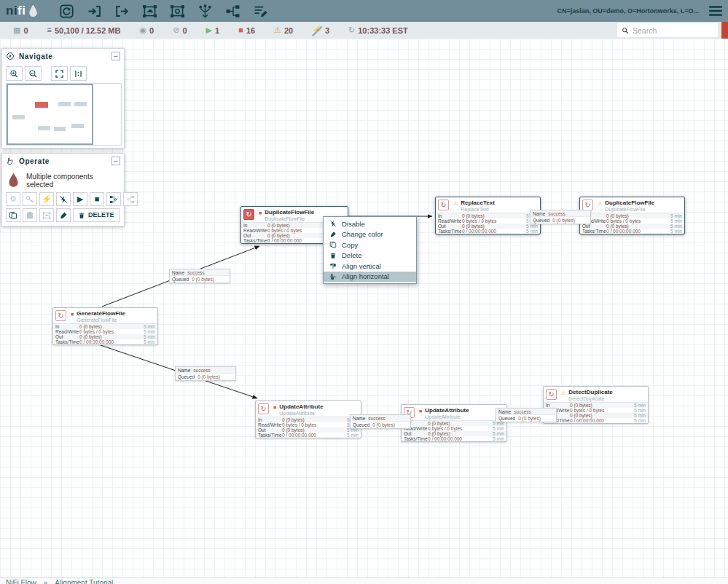 Image resolution: width=728 pixels, height=584 pixels. What do you see at coordinates (283, 31) in the screenshot?
I see `status-item: ⚠ 20` at bounding box center [283, 31].